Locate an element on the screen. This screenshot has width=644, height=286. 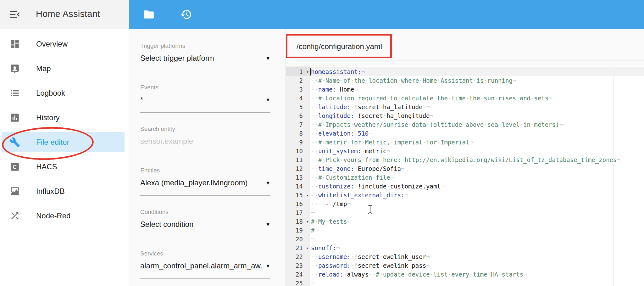
gutter-line-number: 3 is located at coordinates (298, 89).